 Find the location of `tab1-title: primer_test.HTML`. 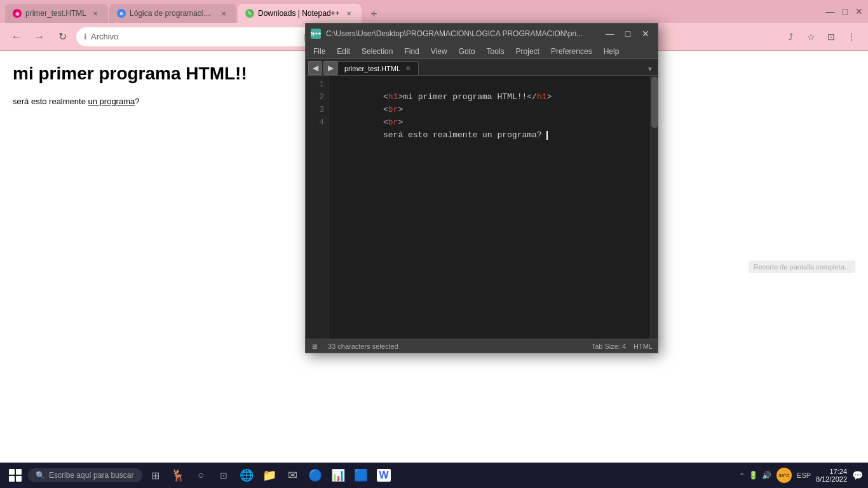

tab1-title: primer_test.HTML is located at coordinates (56, 13).